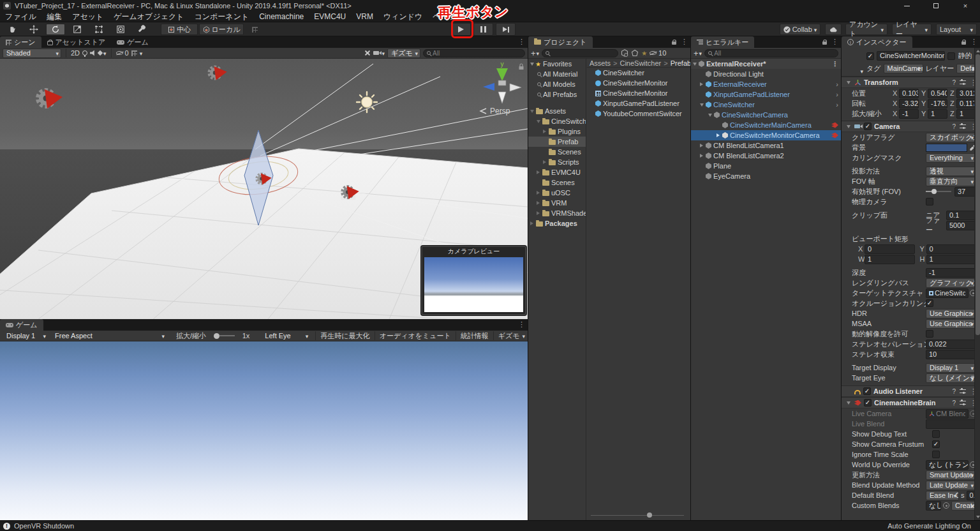  What do you see at coordinates (26, 336) in the screenshot?
I see `display-dropdown: Display 1` at bounding box center [26, 336].